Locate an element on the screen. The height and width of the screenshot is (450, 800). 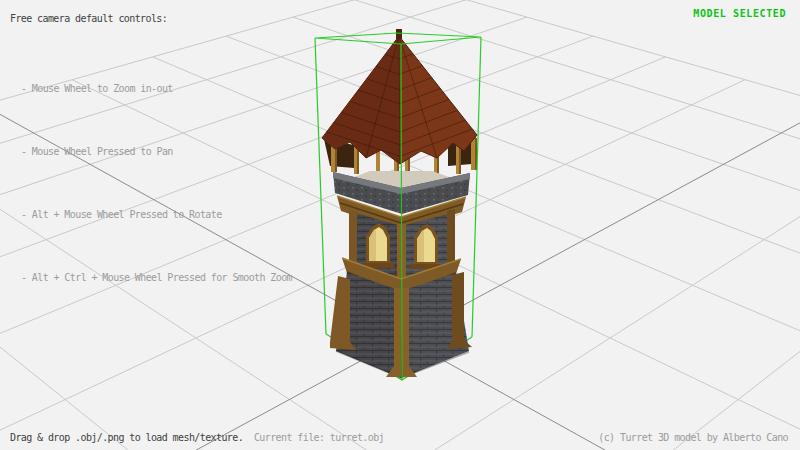
status-badge: MODEL SELECTED is located at coordinates (740, 14).